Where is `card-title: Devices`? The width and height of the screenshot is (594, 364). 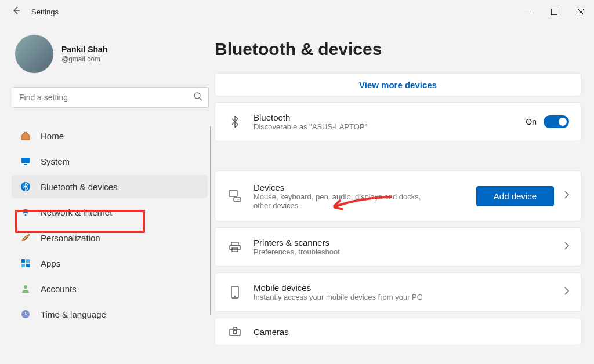
card-title: Devices is located at coordinates (360, 188).